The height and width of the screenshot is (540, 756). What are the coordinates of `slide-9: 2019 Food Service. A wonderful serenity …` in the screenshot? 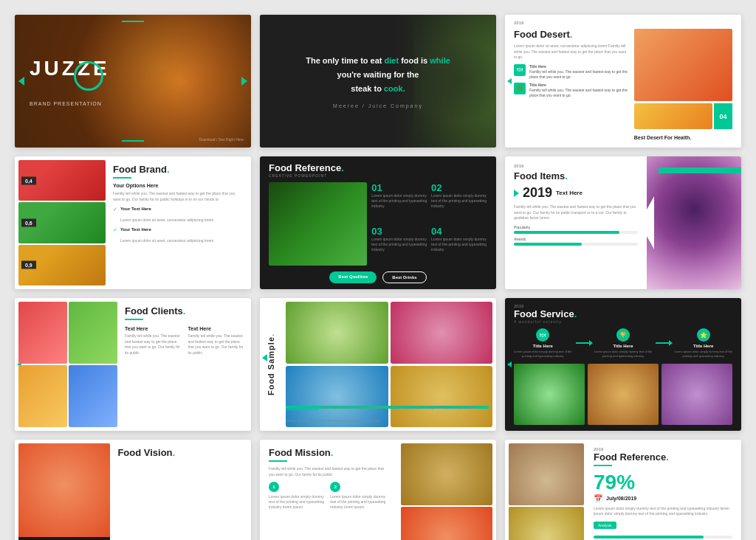 It's located at (623, 364).